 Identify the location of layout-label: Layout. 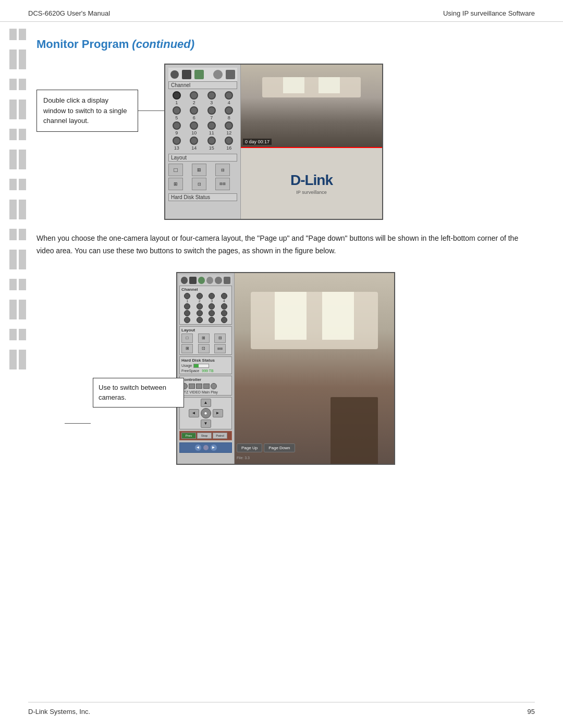
(203, 157).